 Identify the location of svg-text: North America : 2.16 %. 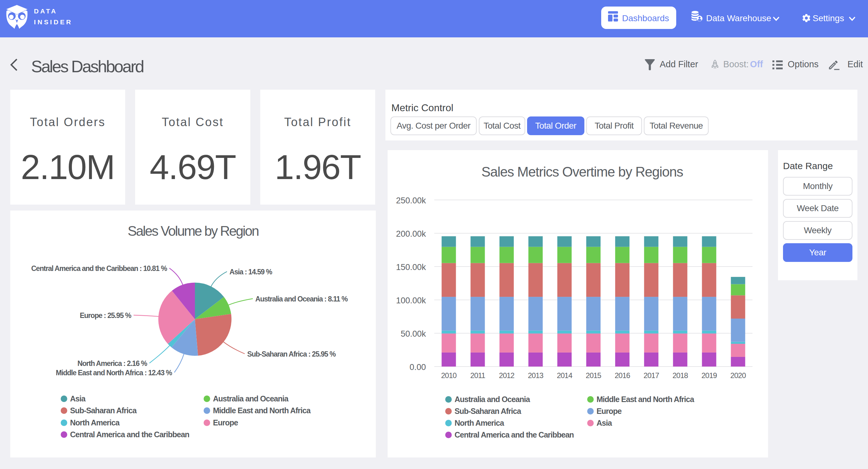
(113, 363).